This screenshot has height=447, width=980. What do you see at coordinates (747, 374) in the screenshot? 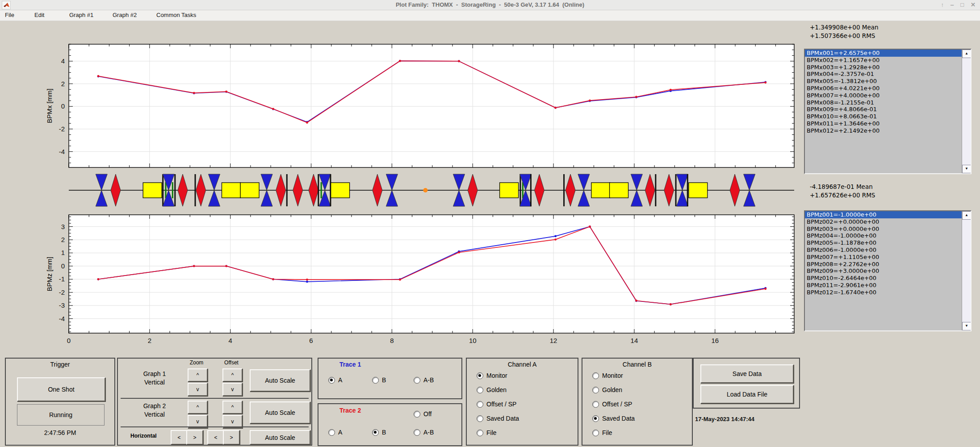
I see `save-data-button: Save Data` at bounding box center [747, 374].